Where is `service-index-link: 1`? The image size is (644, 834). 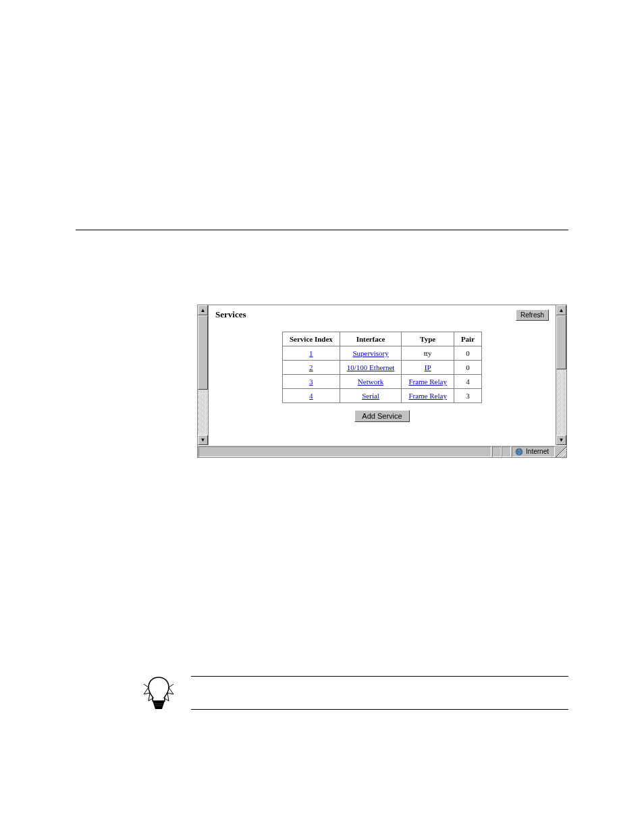 service-index-link: 1 is located at coordinates (311, 353).